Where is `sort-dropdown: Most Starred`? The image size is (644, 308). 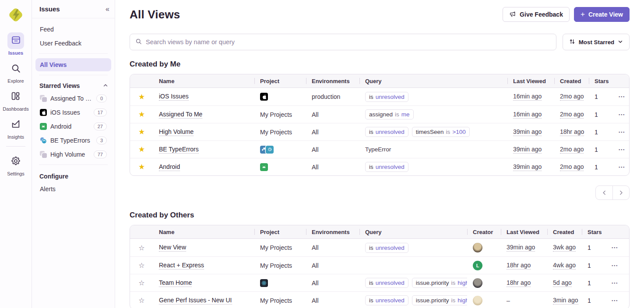
sort-dropdown: Most Starred is located at coordinates (596, 42).